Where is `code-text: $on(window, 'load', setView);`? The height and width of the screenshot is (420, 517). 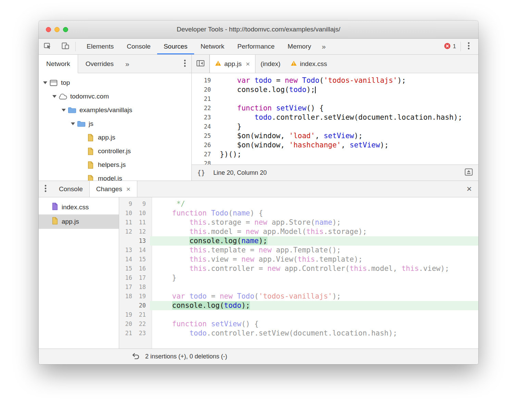
code-text: $on(window, 'load', setView); is located at coordinates (290, 136).